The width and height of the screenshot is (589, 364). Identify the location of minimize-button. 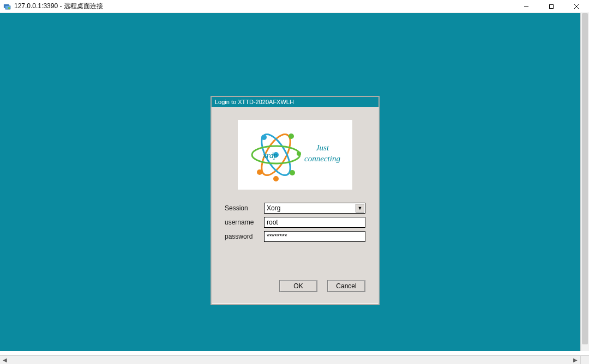
(526, 7).